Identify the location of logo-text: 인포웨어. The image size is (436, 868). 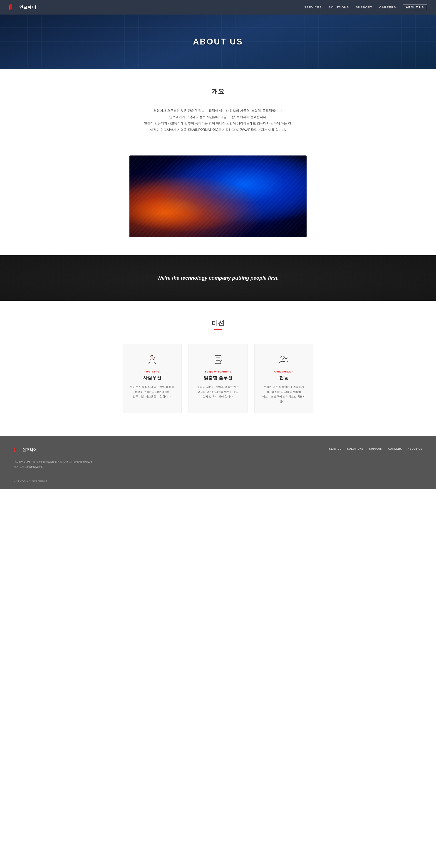
(28, 7).